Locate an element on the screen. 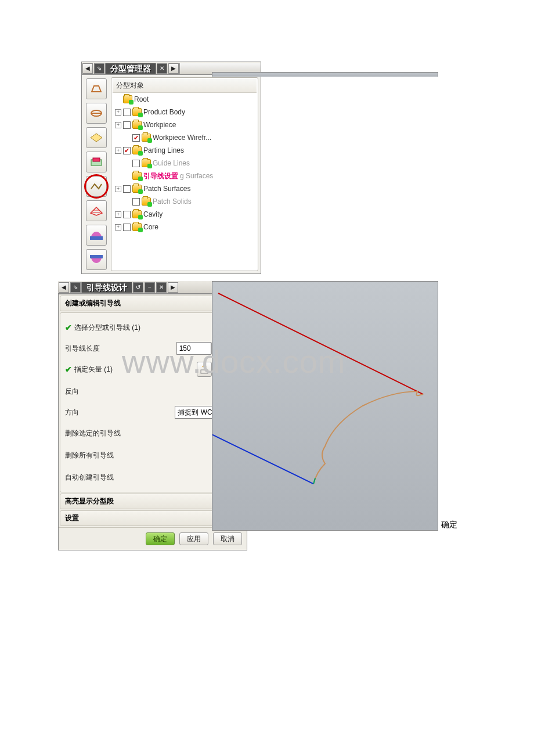  tree-item-label: Workpiece Wirefr... is located at coordinates (182, 138).